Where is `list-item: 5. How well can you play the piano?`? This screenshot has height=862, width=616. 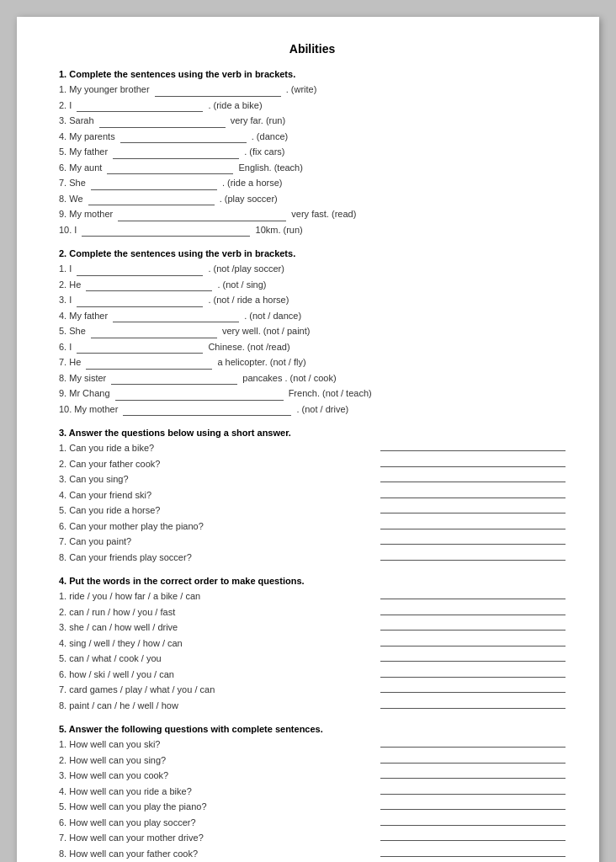 list-item: 5. How well can you play the piano? is located at coordinates (312, 806).